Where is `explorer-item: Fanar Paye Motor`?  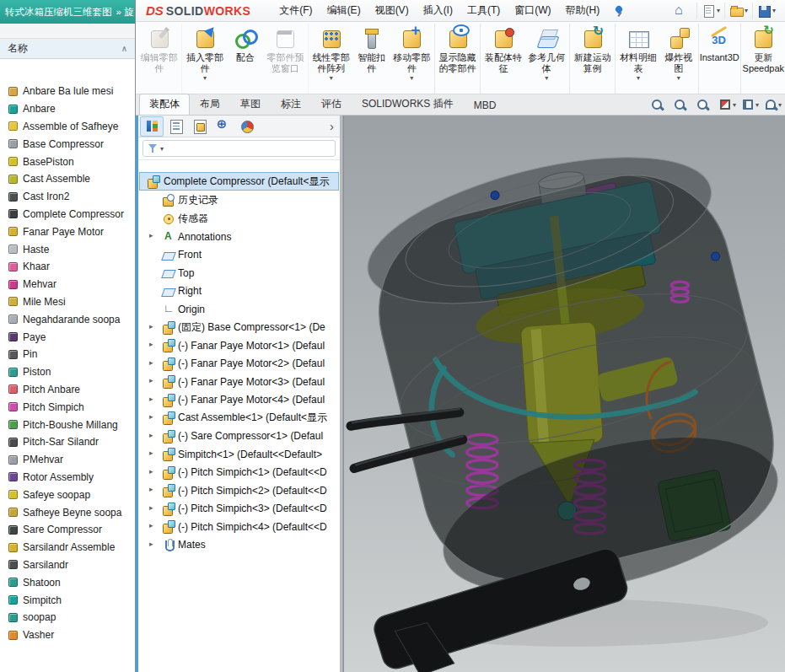
explorer-item: Fanar Paye Motor is located at coordinates (67, 231).